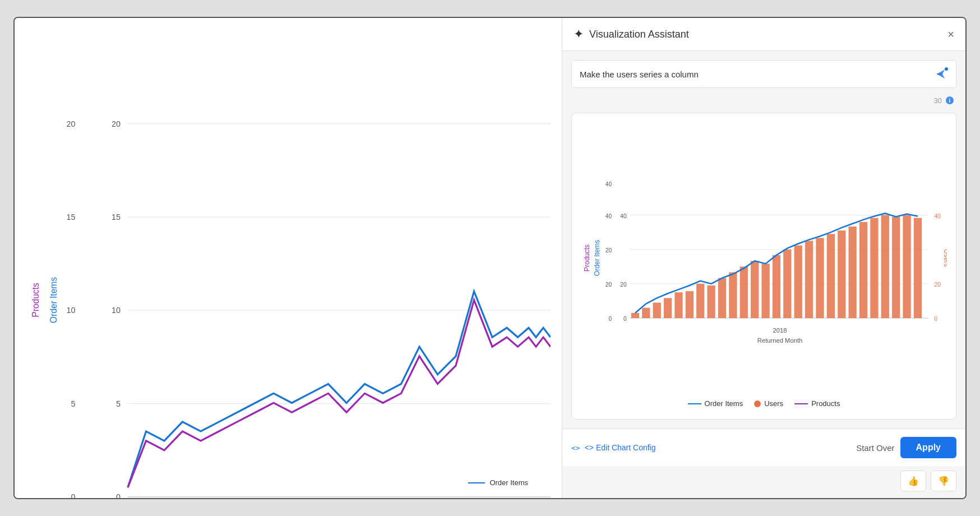 This screenshot has height=516, width=980. What do you see at coordinates (764, 100) in the screenshot?
I see `va-counter-row: 30 i` at bounding box center [764, 100].